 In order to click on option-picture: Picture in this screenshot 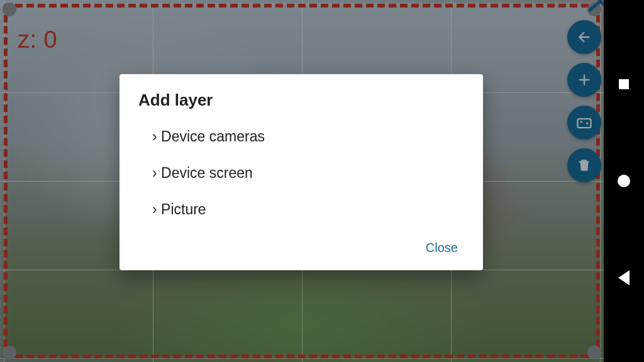, I will do `click(308, 210)`.